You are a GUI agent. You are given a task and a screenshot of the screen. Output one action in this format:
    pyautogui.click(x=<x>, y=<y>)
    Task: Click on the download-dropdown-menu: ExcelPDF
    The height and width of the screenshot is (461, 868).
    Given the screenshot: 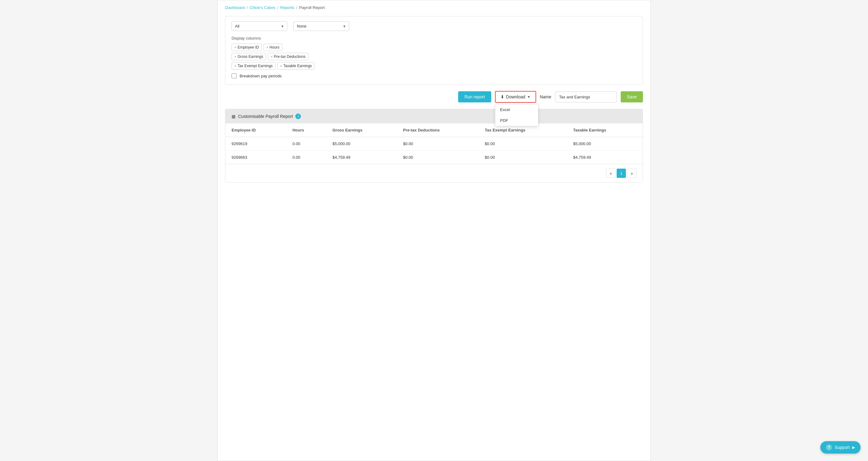 What is the action you would take?
    pyautogui.click(x=517, y=115)
    